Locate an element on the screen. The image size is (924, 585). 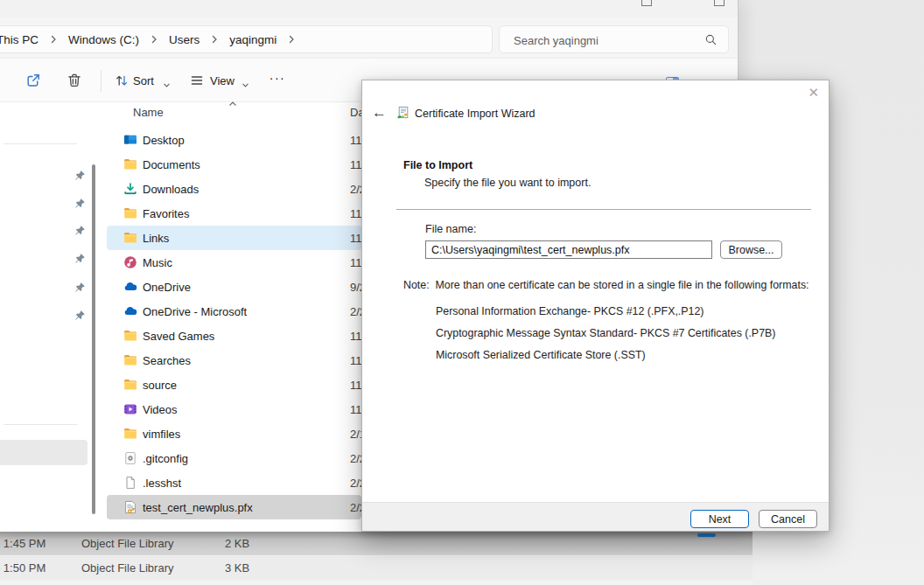
file-row: Links11 is located at coordinates (234, 238).